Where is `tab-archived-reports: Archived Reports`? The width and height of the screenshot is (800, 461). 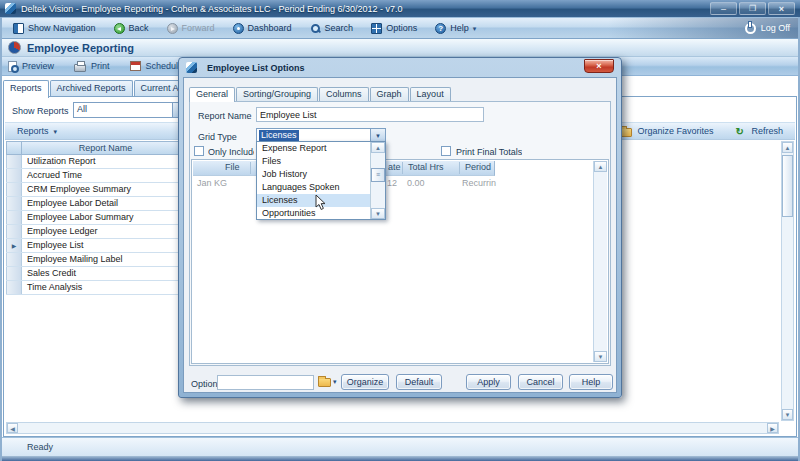
tab-archived-reports: Archived Reports is located at coordinates (92, 88).